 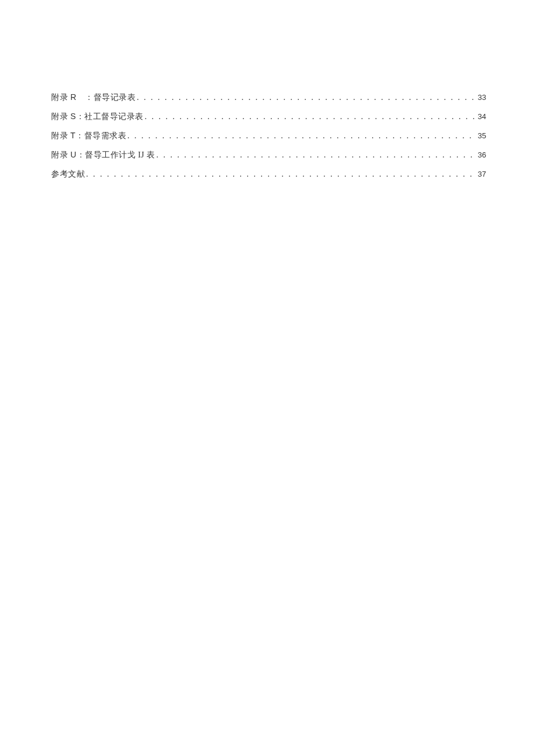 I want to click on toc-page-number: 34, so click(x=482, y=116).